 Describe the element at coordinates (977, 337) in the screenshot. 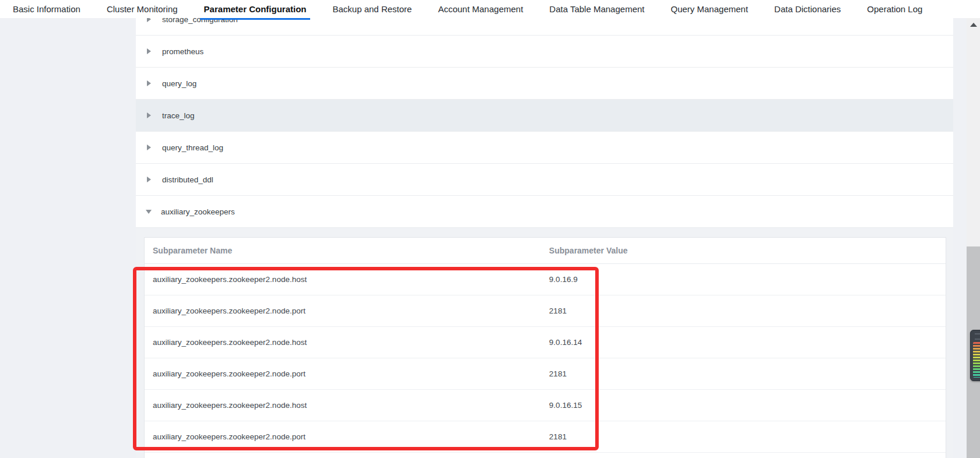

I see `widget-grip-icon` at that location.